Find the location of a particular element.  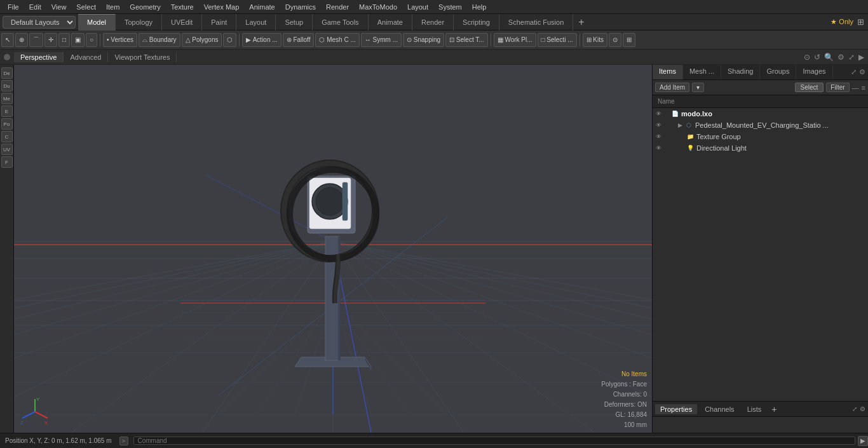

menu-render: Render is located at coordinates (337, 7).